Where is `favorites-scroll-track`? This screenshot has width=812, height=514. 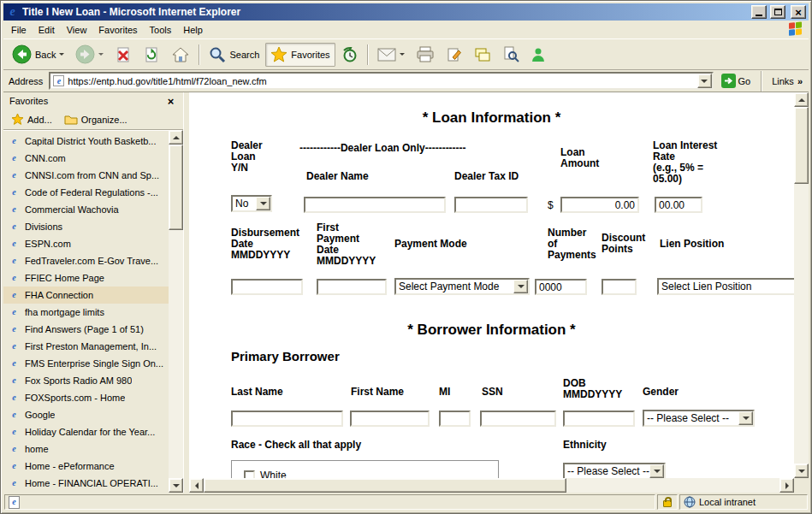
favorites-scroll-track is located at coordinates (176, 311).